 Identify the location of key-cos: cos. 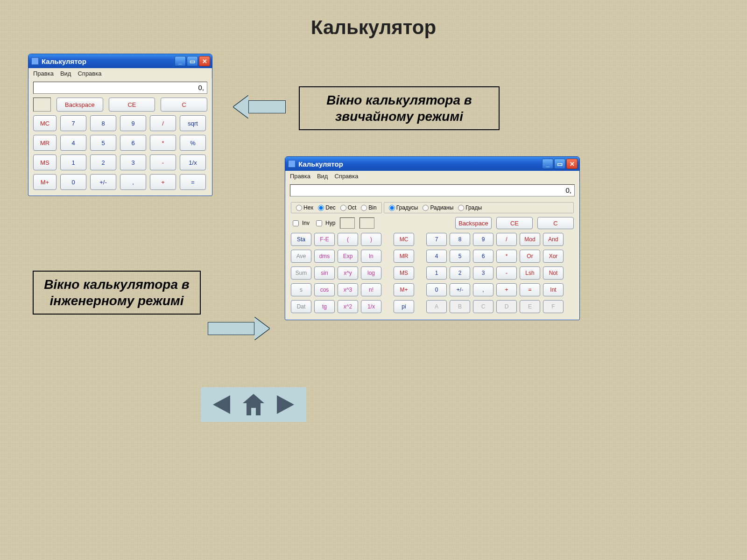
(324, 290).